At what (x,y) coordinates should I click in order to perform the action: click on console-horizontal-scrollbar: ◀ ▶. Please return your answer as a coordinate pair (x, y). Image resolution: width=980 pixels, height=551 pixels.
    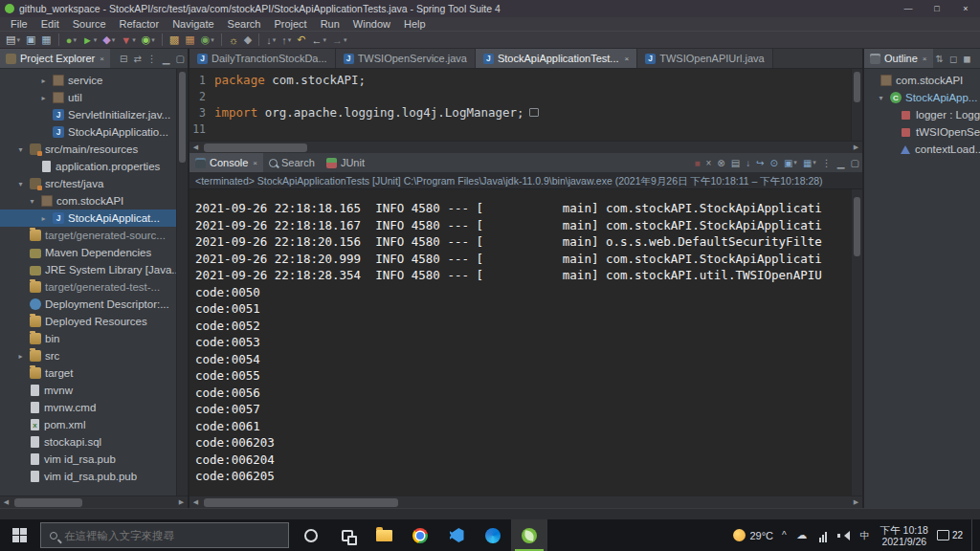
    Looking at the image, I should click on (526, 501).